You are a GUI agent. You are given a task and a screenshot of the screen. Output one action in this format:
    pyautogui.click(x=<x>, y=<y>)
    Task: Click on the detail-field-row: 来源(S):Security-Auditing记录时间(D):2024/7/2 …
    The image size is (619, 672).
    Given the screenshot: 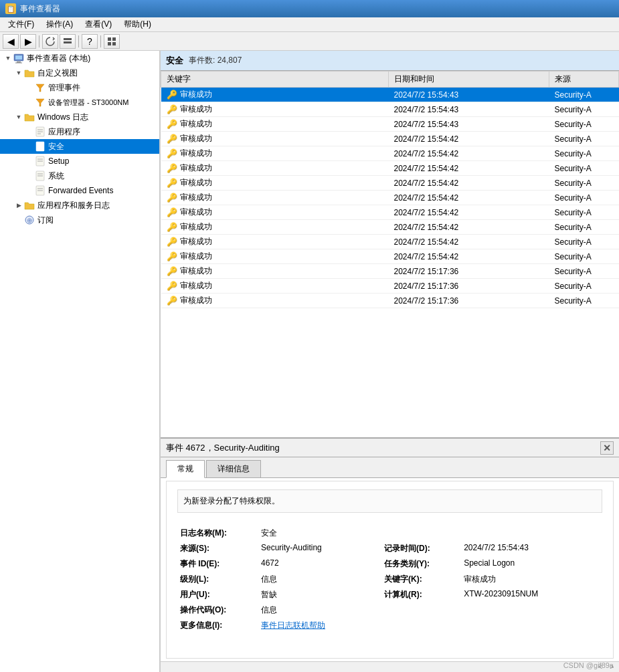 What is the action you would take?
    pyautogui.click(x=389, y=548)
    